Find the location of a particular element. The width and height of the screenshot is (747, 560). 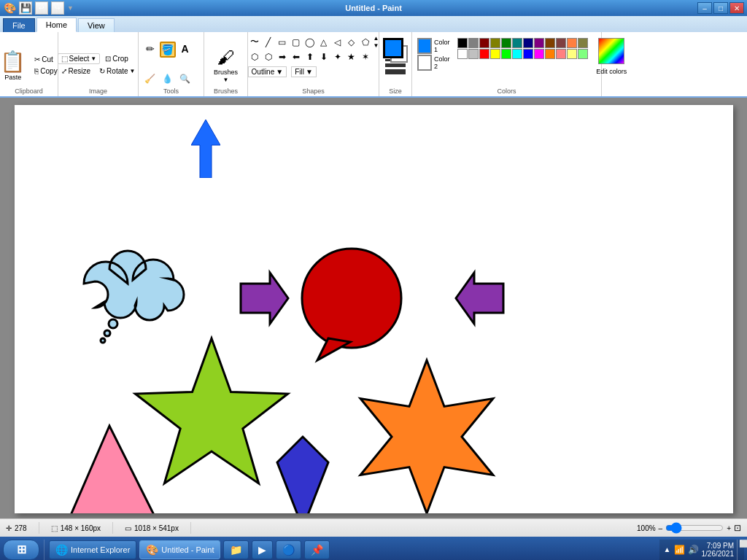

crop-button: ⊡ Crop is located at coordinates (117, 58).